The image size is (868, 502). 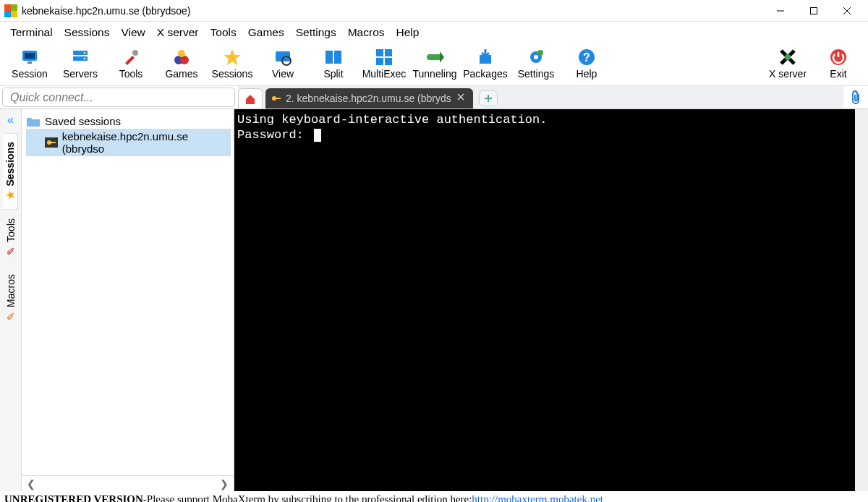 What do you see at coordinates (274, 135) in the screenshot?
I see `terminal-line-2: Password:` at bounding box center [274, 135].